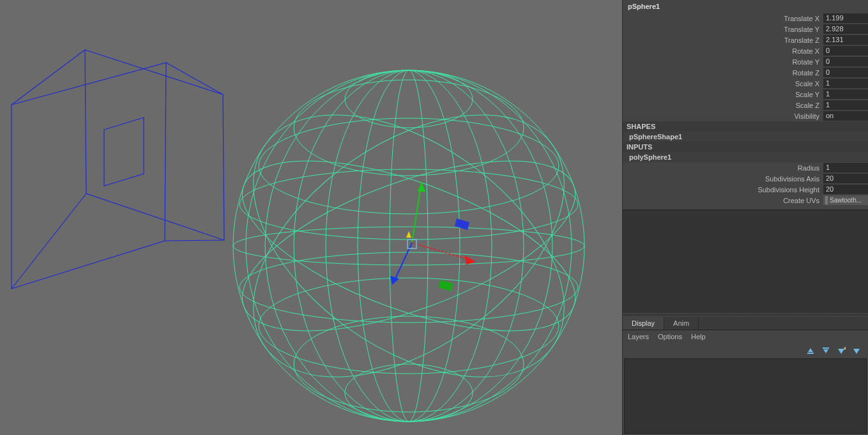 The width and height of the screenshot is (868, 435). Describe the element at coordinates (745, 323) in the screenshot. I see `layer-tabs: Display Anim` at that location.